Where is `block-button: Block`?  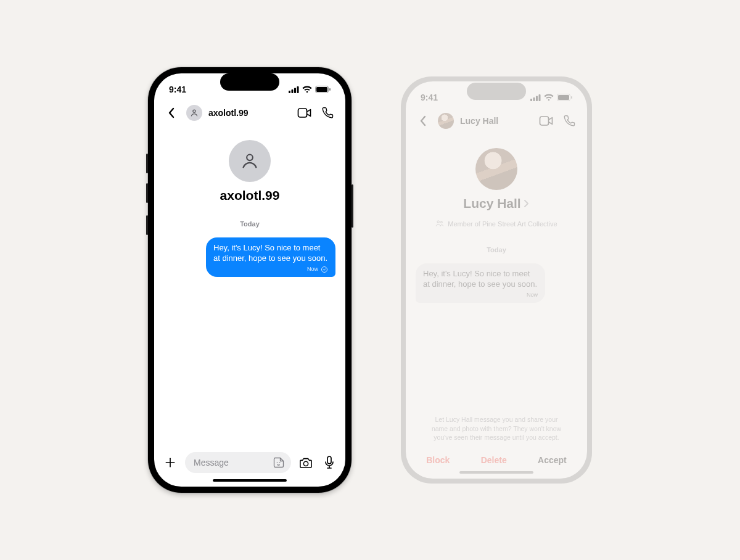
block-button: Block is located at coordinates (438, 460).